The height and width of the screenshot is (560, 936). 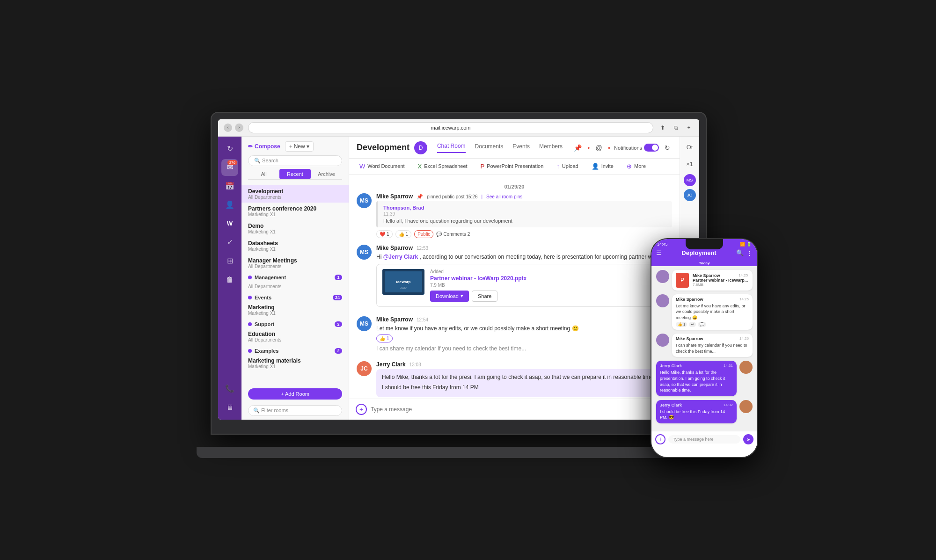 I want to click on phone-attachment-icon: P, so click(x=682, y=280).